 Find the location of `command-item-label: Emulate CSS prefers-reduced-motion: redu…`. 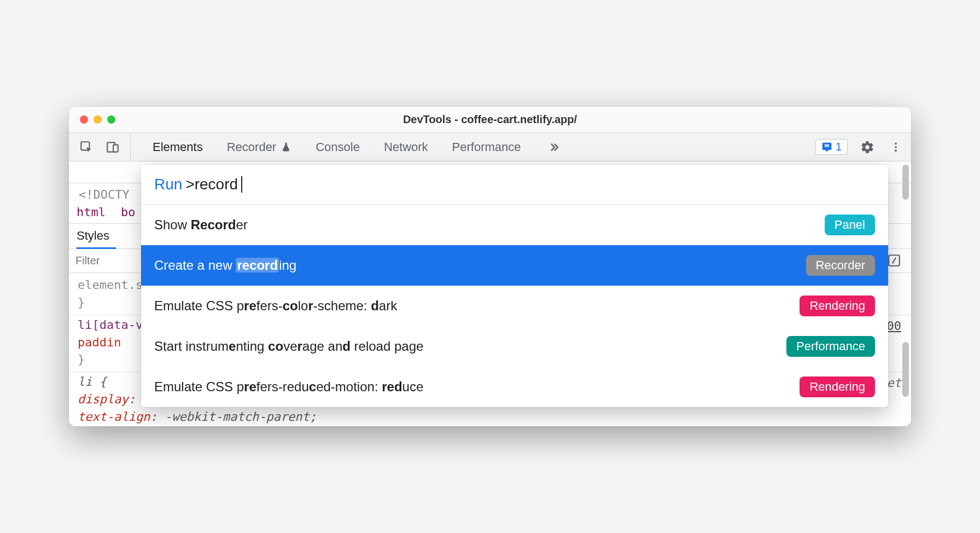

command-item-label: Emulate CSS prefers-reduced-motion: redu… is located at coordinates (289, 387).